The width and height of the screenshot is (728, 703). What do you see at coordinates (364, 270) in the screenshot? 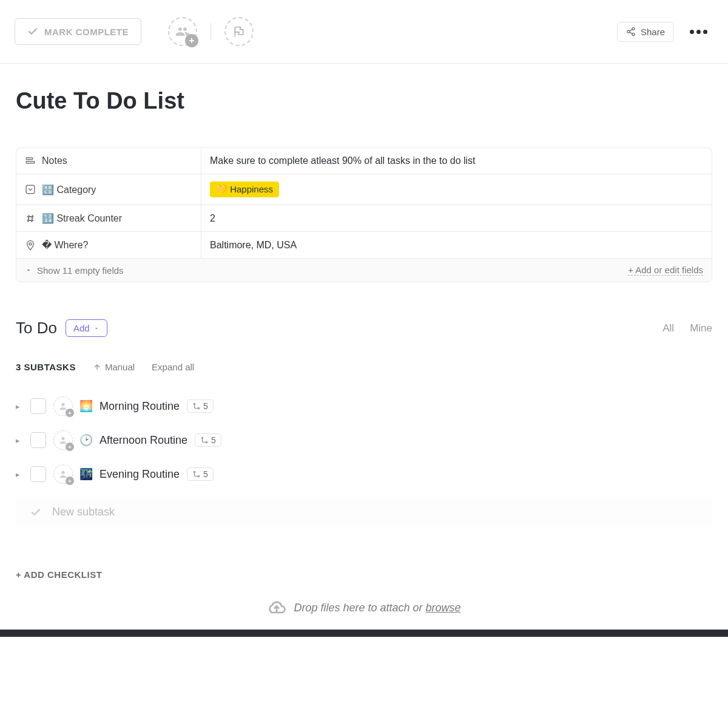
I see `fields-footer: Show 11 empty fields + Add or edit field…` at bounding box center [364, 270].